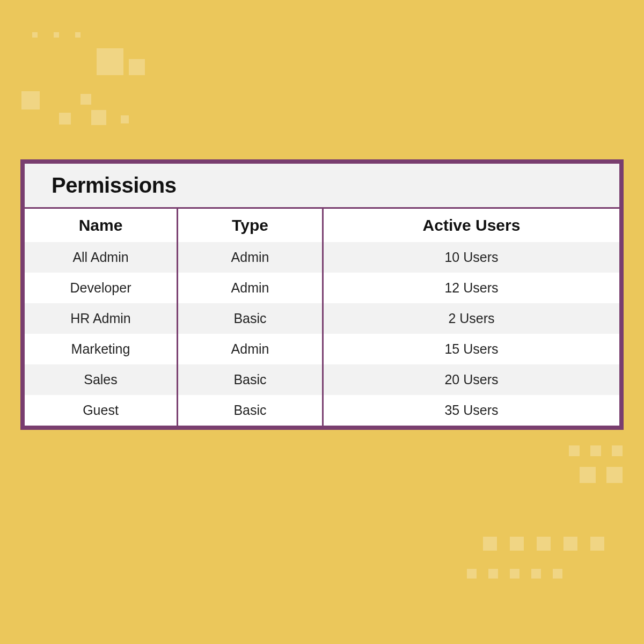 This screenshot has height=644, width=644. What do you see at coordinates (322, 186) in the screenshot?
I see `panel-header: Permissions` at bounding box center [322, 186].